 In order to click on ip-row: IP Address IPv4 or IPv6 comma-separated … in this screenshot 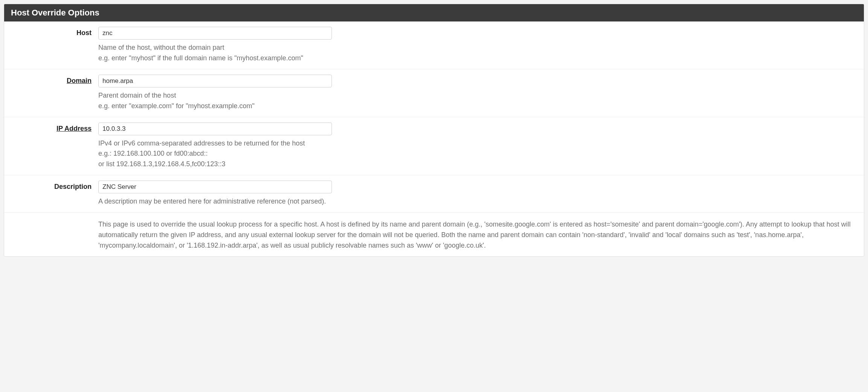, I will do `click(434, 146)`.